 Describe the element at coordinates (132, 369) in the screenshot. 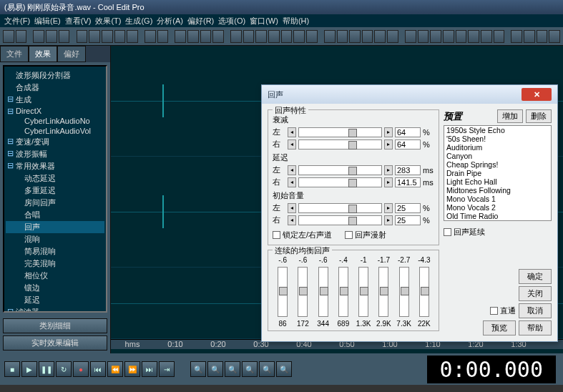

I see `next-button: ⏩` at that location.